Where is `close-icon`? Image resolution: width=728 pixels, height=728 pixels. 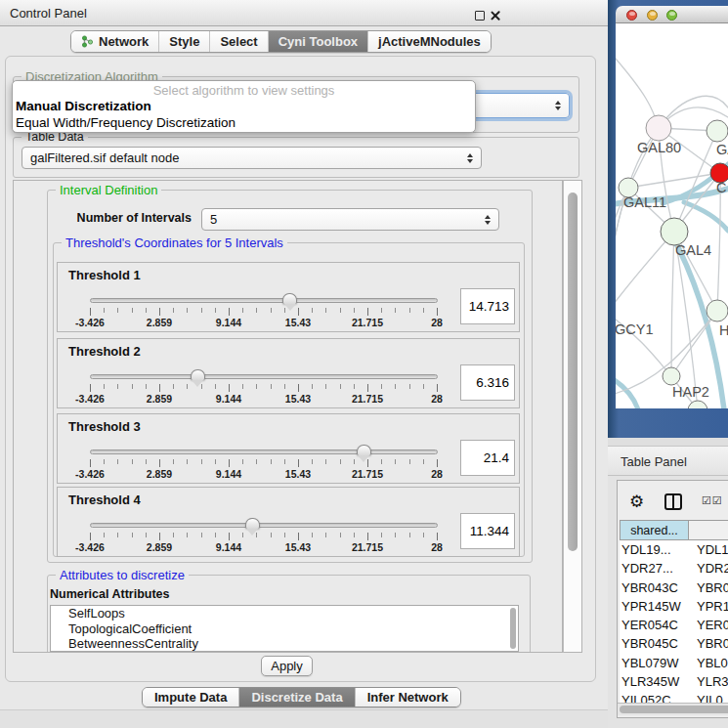
close-icon is located at coordinates (494, 16).